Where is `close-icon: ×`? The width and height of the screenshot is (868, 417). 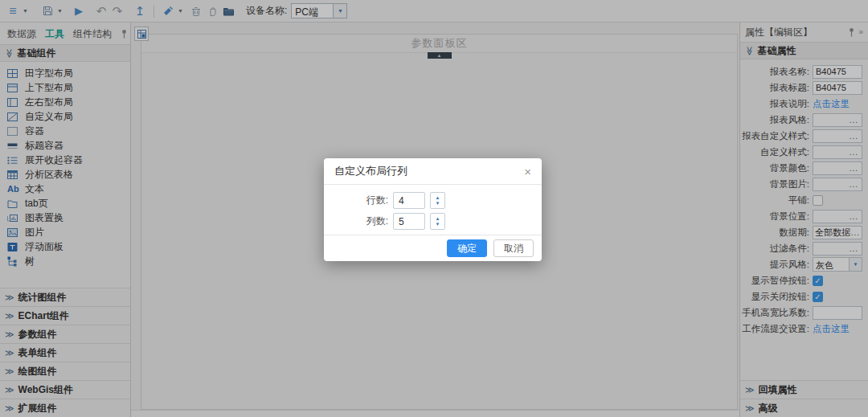
close-icon: × is located at coordinates (527, 172).